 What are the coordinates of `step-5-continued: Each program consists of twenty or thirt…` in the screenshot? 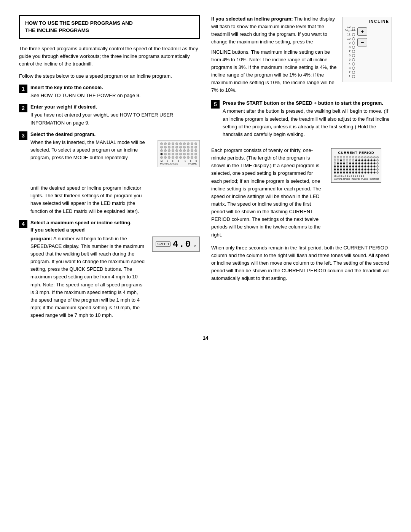 It's located at (301, 193).